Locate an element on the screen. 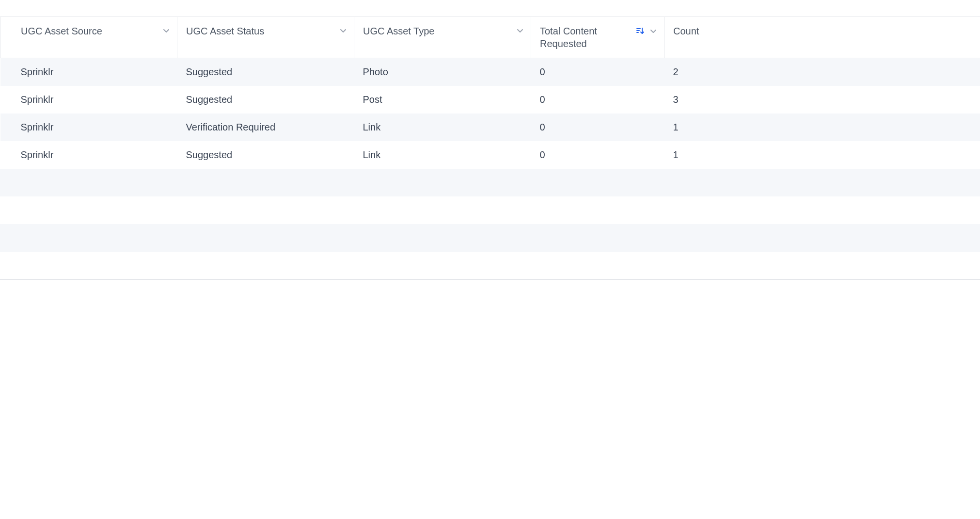 This screenshot has width=980, height=519. sort-descending-icon is located at coordinates (640, 31).